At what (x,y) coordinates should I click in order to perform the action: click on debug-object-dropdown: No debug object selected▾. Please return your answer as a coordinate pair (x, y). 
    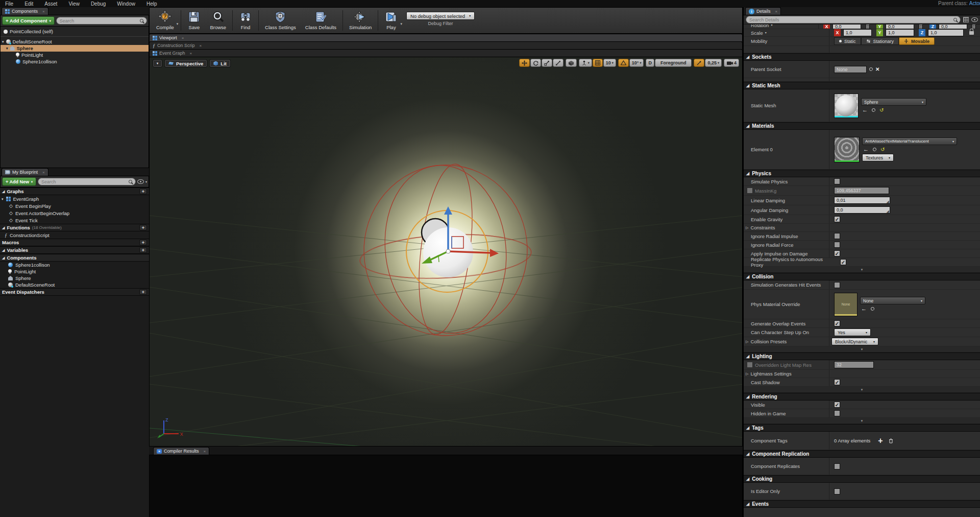
    Looking at the image, I should click on (440, 16).